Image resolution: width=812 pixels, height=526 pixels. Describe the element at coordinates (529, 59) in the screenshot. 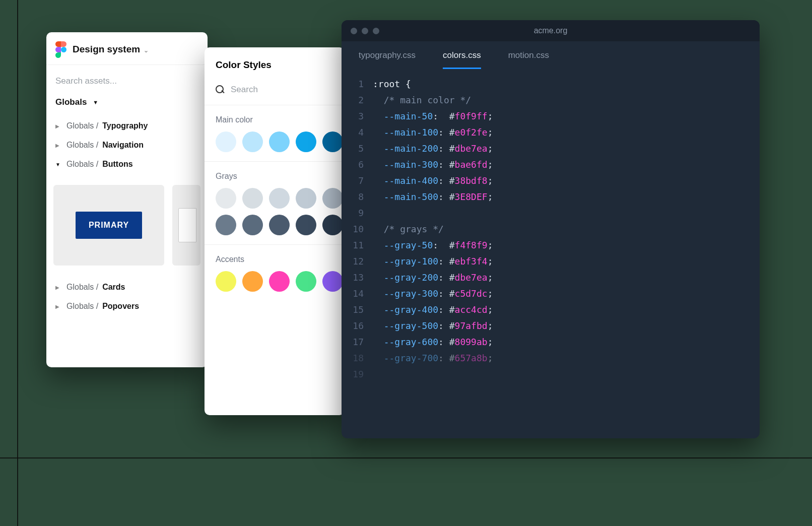

I see `tab-motion-css: motion.css` at that location.